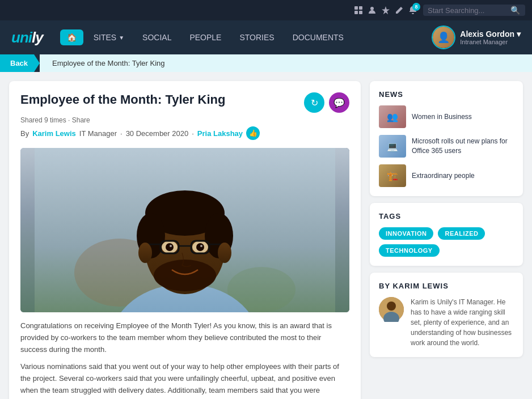 This screenshot has width=532, height=399. Describe the element at coordinates (157, 37) in the screenshot. I see `nav-social: SOCIAL` at that location.